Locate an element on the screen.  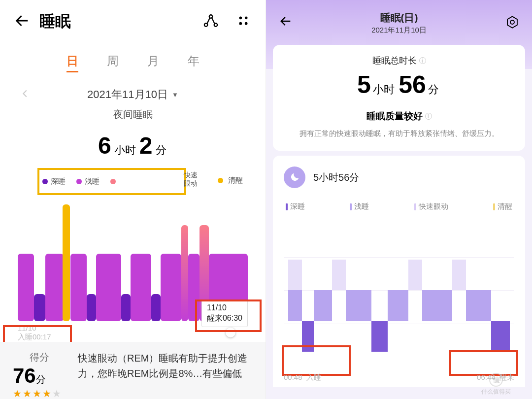
minutes-unit: 分 is located at coordinates (161, 150).